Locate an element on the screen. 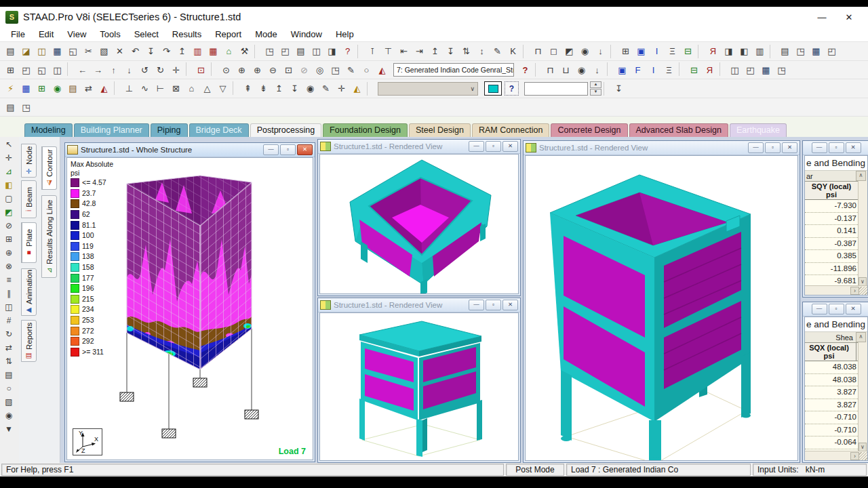 The height and width of the screenshot is (488, 868). menu-item: Mode is located at coordinates (266, 34).